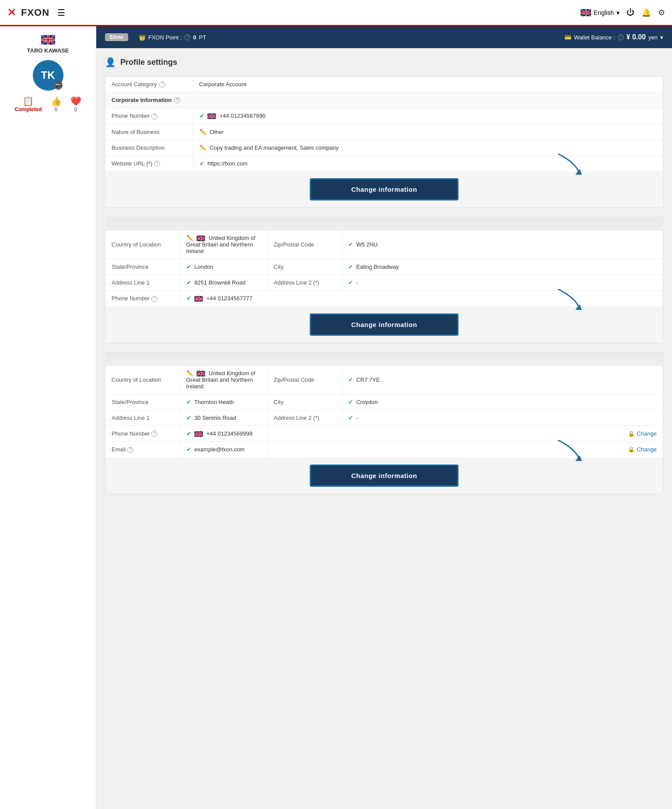 This screenshot has width=672, height=809. What do you see at coordinates (568, 38) in the screenshot?
I see `wallet-icon: 💳` at bounding box center [568, 38].